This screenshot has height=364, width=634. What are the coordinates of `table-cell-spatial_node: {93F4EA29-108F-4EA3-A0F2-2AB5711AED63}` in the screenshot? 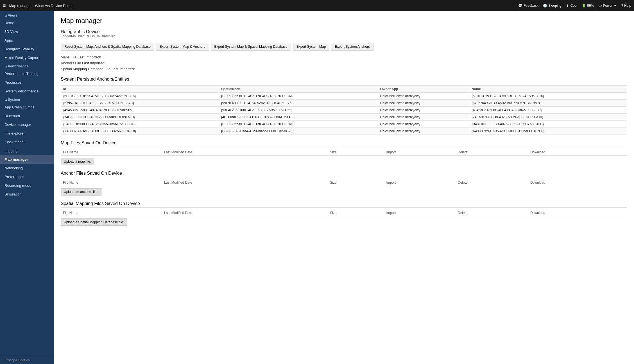 It's located at (298, 110).